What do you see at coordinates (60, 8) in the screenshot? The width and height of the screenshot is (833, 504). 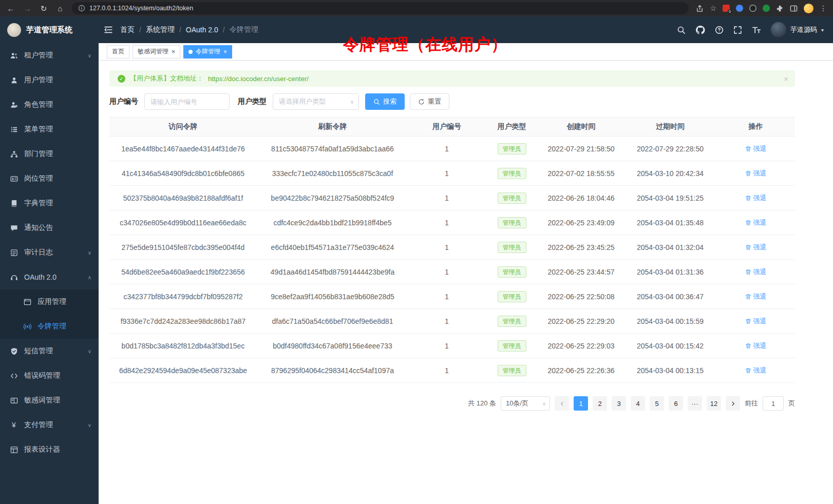 I see `home-icon: ⌂` at bounding box center [60, 8].